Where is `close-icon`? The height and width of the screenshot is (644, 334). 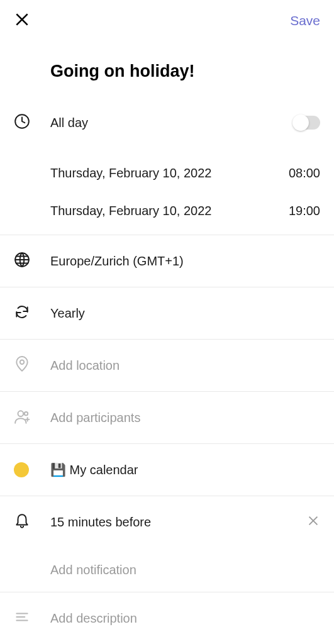
close-icon is located at coordinates (22, 21).